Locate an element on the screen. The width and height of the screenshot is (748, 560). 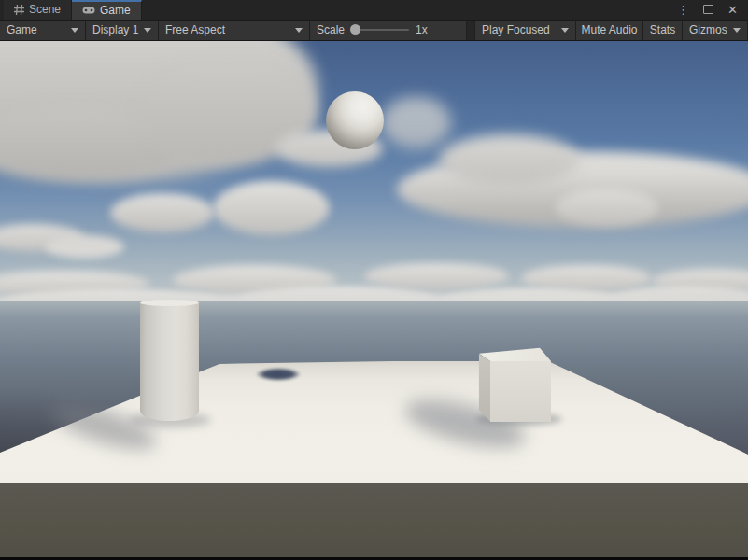
foreground-ground is located at coordinates (374, 522).